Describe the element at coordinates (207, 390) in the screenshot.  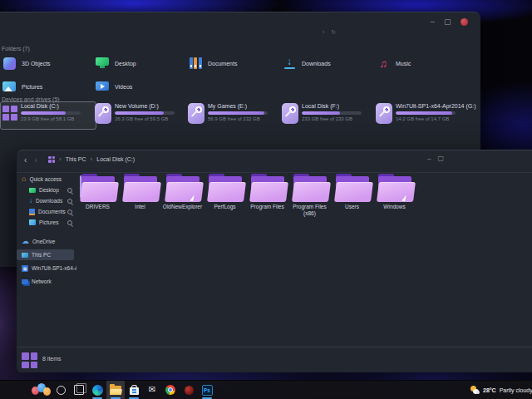
I see `taskbar-photoshop: Ps` at that location.